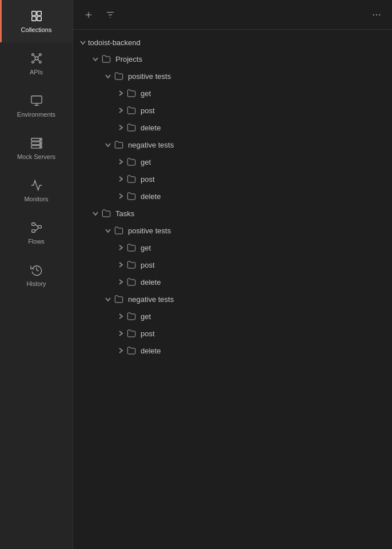 The image size is (392, 549). What do you see at coordinates (131, 196) in the screenshot?
I see `folder-icon-pn-delete` at bounding box center [131, 196].